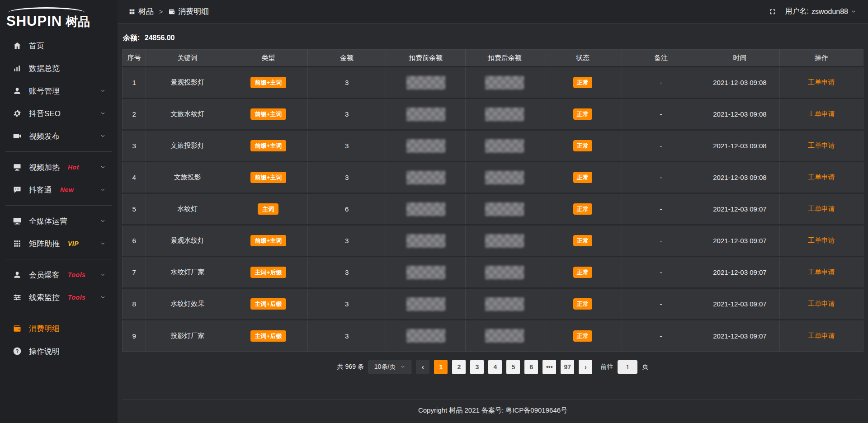  What do you see at coordinates (268, 209) in the screenshot?
I see `type-badge: 主词` at bounding box center [268, 209].